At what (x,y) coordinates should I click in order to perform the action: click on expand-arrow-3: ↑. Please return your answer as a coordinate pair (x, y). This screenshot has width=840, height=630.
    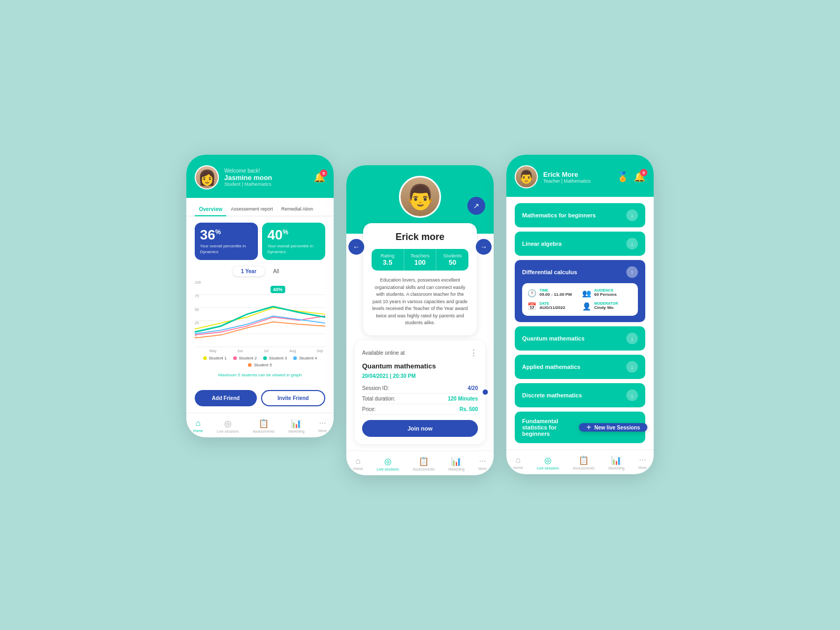
    Looking at the image, I should click on (632, 272).